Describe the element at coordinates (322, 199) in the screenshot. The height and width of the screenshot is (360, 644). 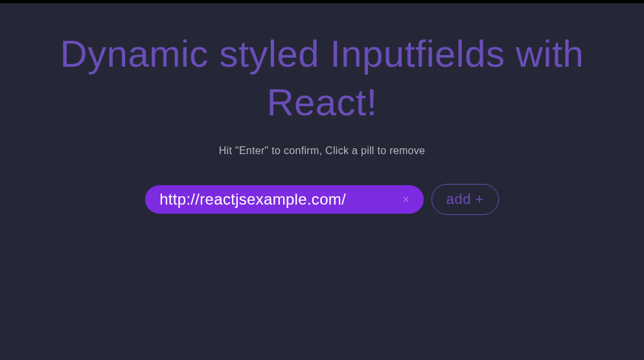
I see `pills-row: × add +` at that location.